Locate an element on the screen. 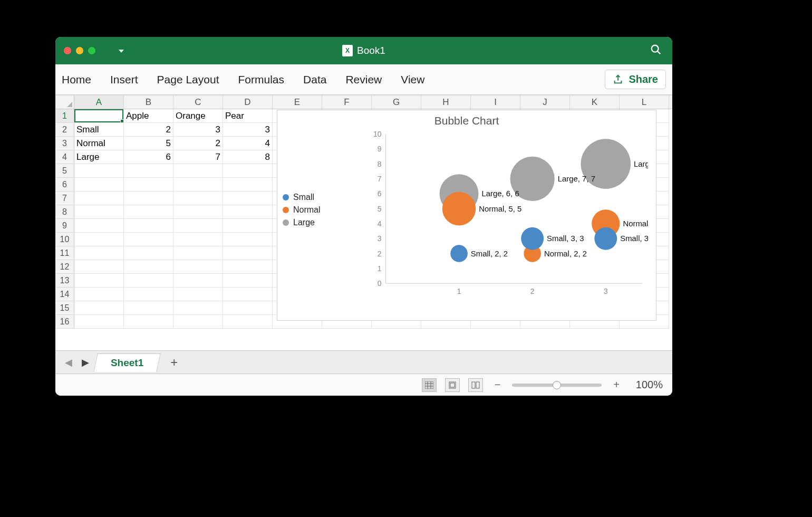  cell-A13 is located at coordinates (99, 281).